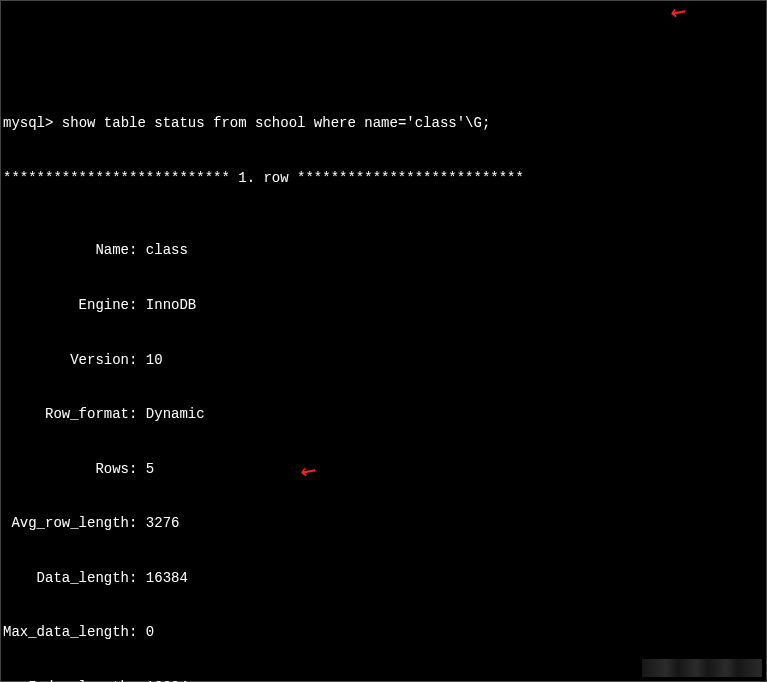  Describe the element at coordinates (384, 123) in the screenshot. I see `command-line-1: mysql> show table status from school whe…` at that location.